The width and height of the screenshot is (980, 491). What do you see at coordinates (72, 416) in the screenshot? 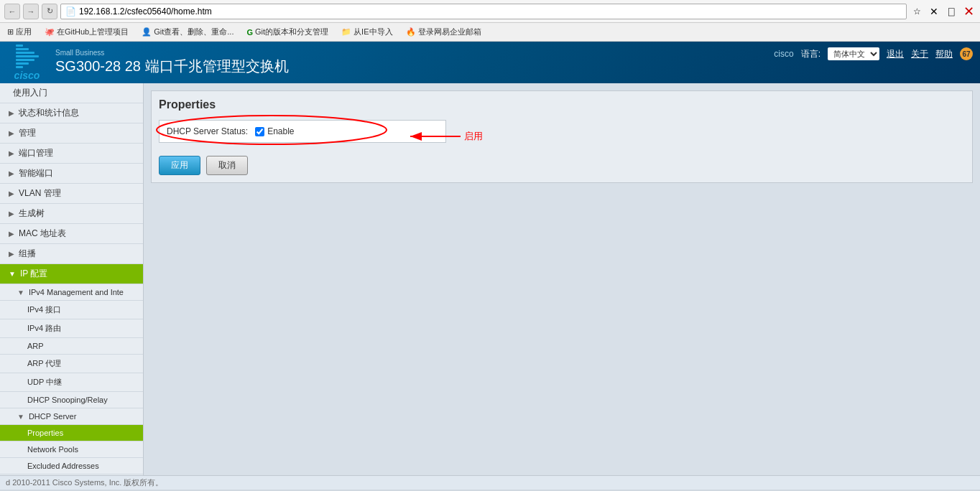
I see `sidebar-item-dhcp-server: ▼ DHCP Server` at bounding box center [72, 416].